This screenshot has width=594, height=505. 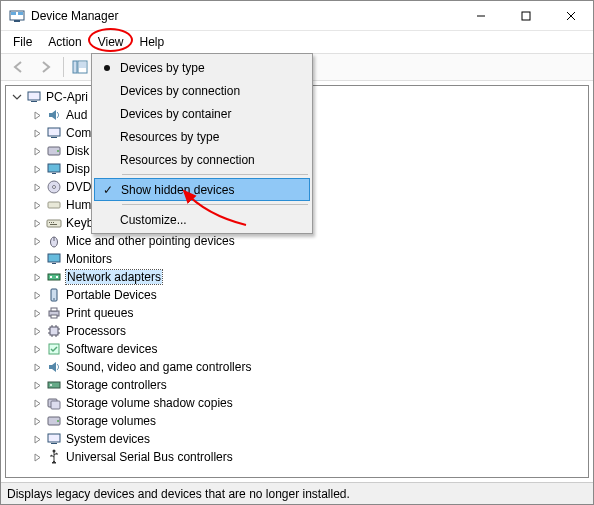 What do you see at coordinates (202, 136) in the screenshot?
I see `menu-resources-by-type: Resources by type` at bounding box center [202, 136].